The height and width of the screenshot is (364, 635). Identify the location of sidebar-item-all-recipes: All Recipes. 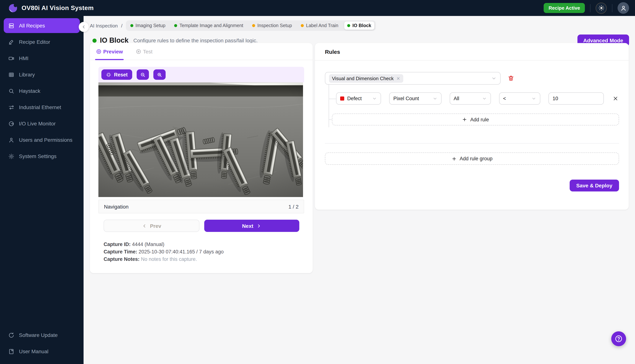
(42, 26).